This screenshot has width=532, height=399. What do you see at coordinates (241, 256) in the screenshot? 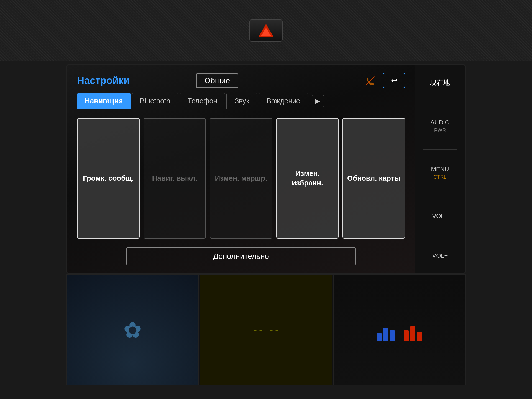
I see `additional-button: Дополнительно` at bounding box center [241, 256].